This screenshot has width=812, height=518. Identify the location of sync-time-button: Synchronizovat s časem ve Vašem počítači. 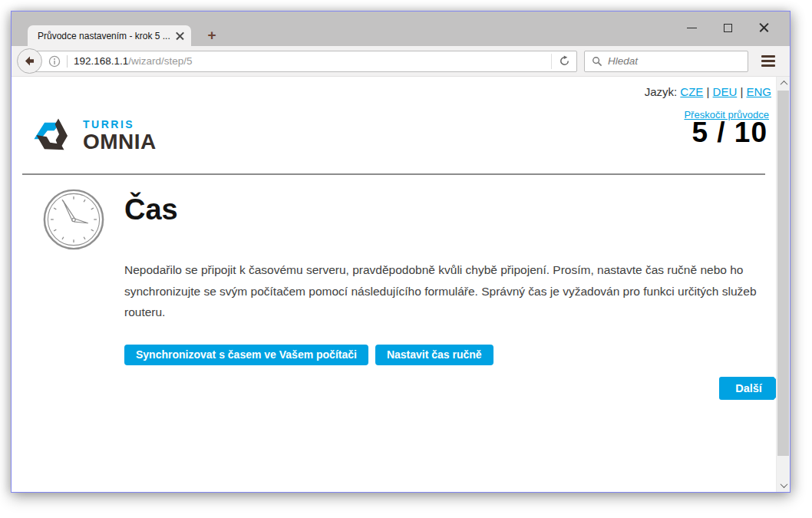
(246, 355).